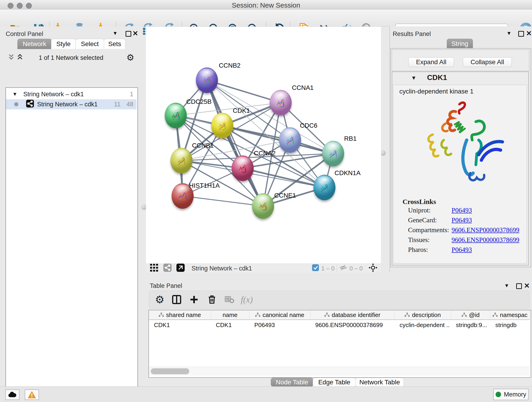  Describe the element at coordinates (280, 315) in the screenshot. I see `column-header-canonical-name: canonical name` at that location.